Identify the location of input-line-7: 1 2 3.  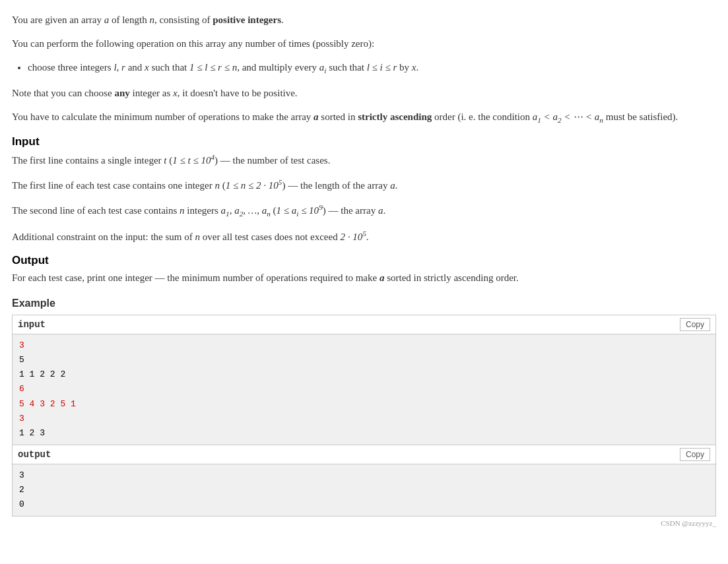
(364, 433).